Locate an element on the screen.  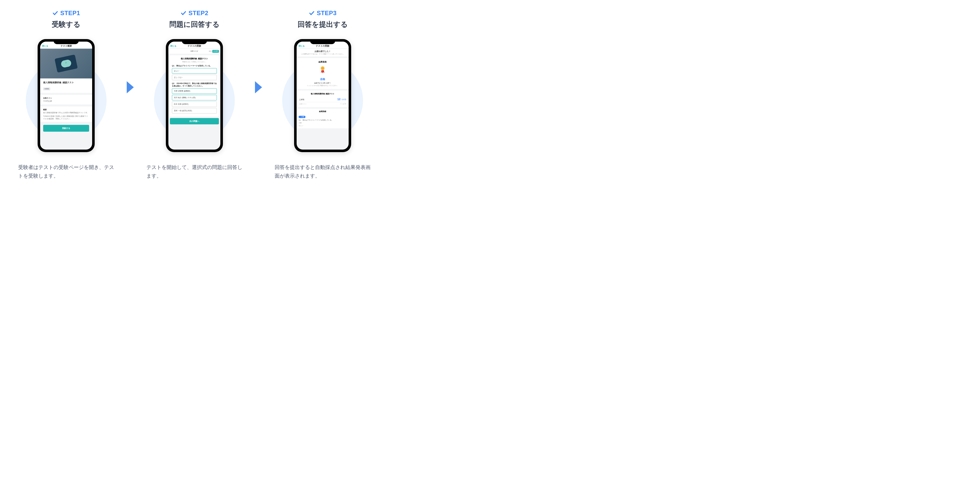
screen-body: お疲れ様でした！ この画面を終了するには、テスト概要ページへ戻ってください。 結… is located at coordinates (323, 99).